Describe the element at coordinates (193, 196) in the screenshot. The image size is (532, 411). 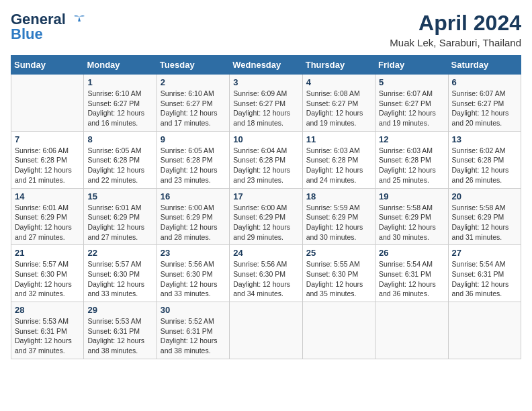
I see `day-number: 16` at that location.